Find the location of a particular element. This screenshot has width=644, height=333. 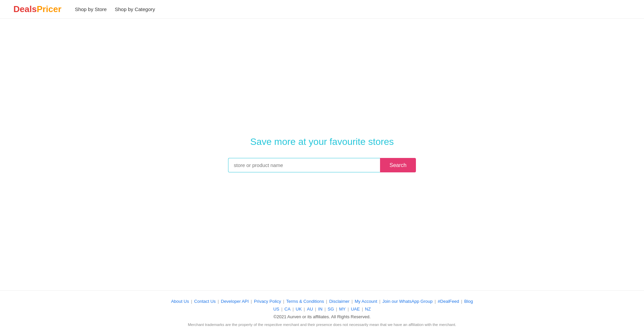

footer-link-blog: Blog is located at coordinates (469, 301).